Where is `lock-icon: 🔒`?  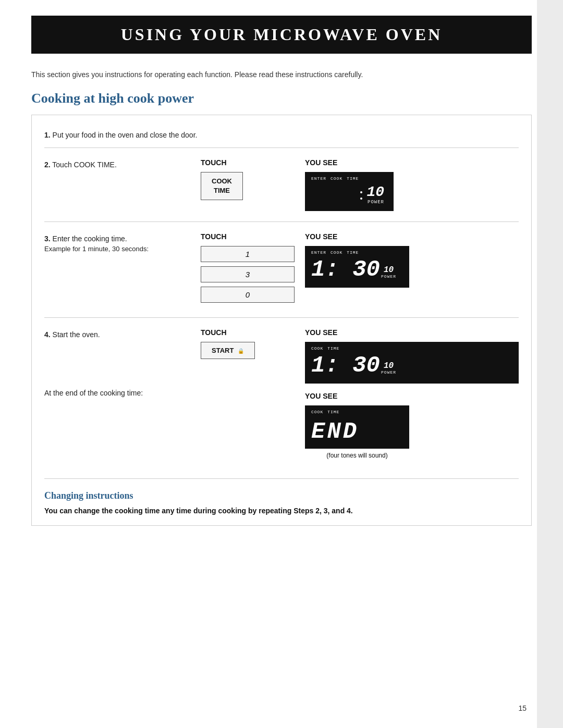 lock-icon: 🔒 is located at coordinates (241, 351).